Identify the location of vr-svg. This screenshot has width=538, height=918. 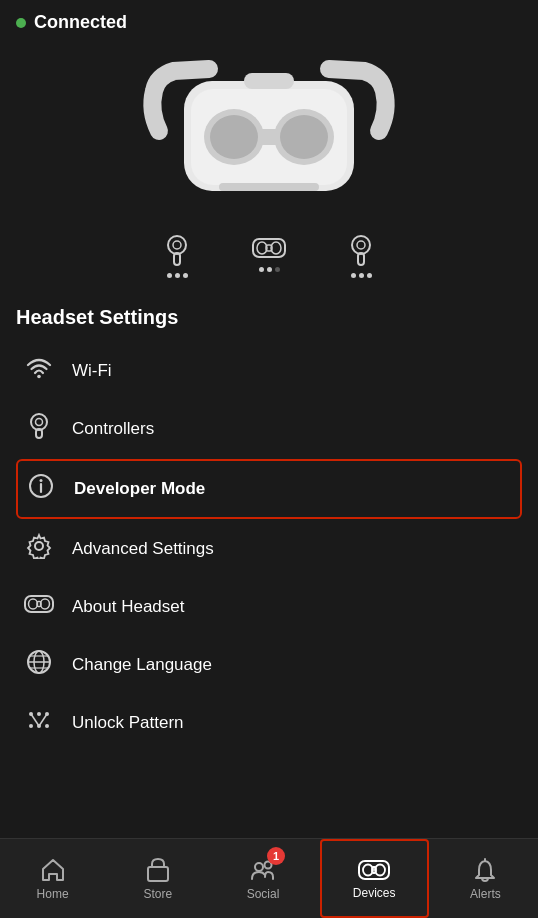
(269, 248).